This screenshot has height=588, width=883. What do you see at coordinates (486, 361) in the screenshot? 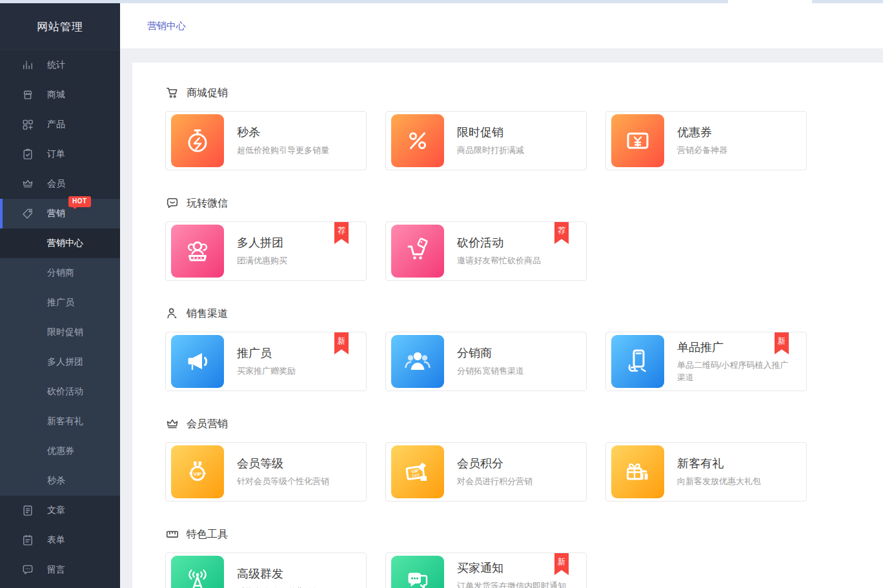
I see `card-distributor: 分销商分销拓宽销售渠道` at bounding box center [486, 361].